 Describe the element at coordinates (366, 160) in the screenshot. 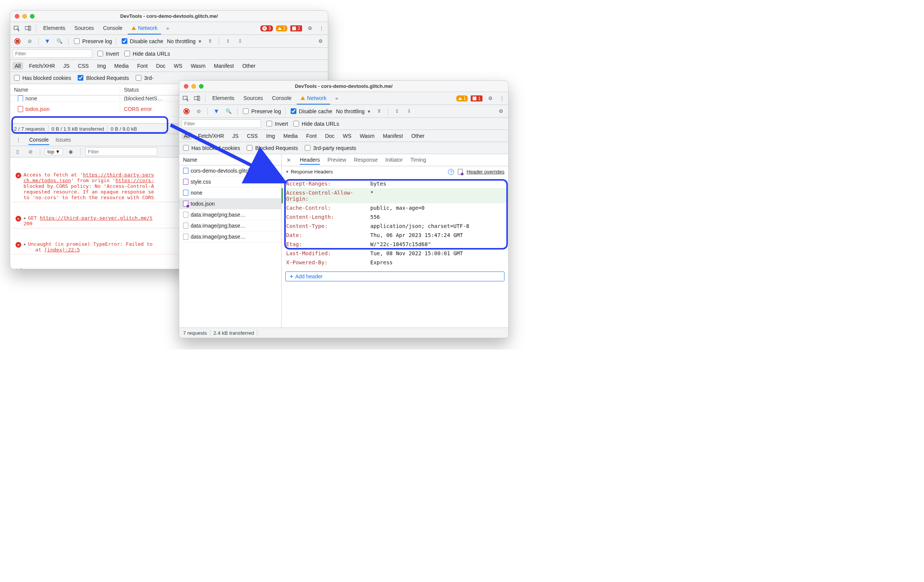

I see `tab-response: Response` at that location.